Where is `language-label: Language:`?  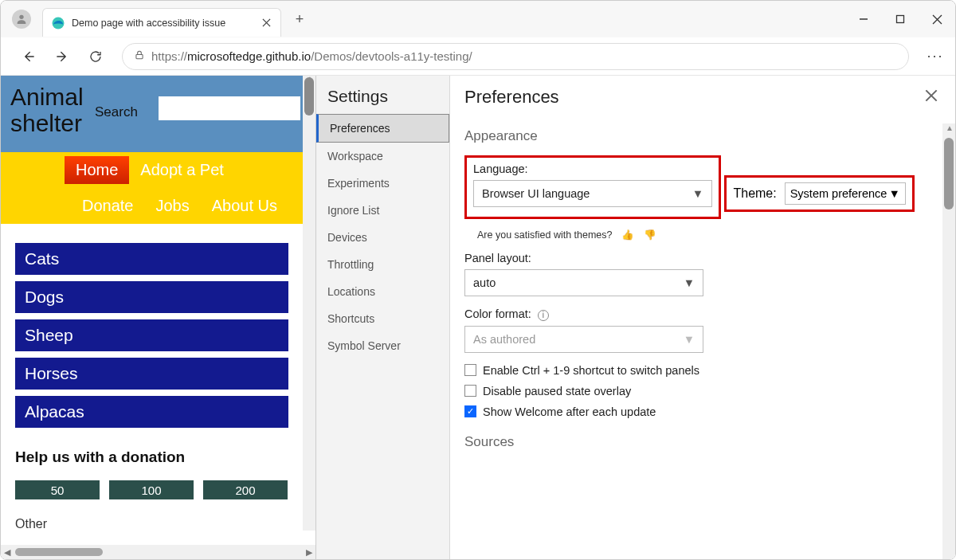 language-label: Language: is located at coordinates (593, 169).